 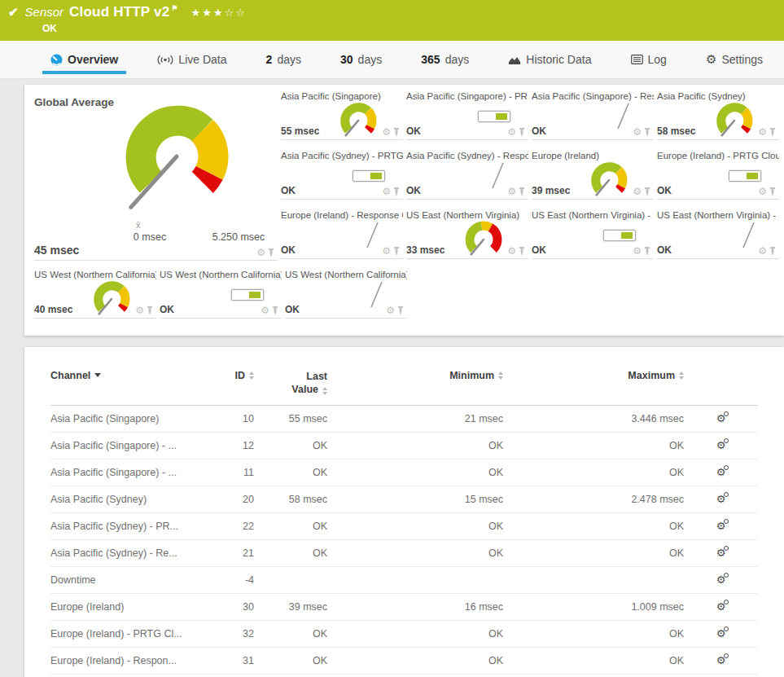 What do you see at coordinates (593, 383) in the screenshot?
I see `col-header-maximum: Maximum` at bounding box center [593, 383].